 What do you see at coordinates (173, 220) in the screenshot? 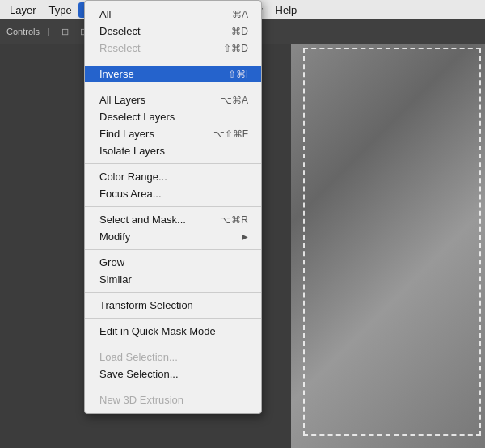
I see `menu-item-select-mask: Select and Mask... ⌥⌘R` at bounding box center [173, 220].